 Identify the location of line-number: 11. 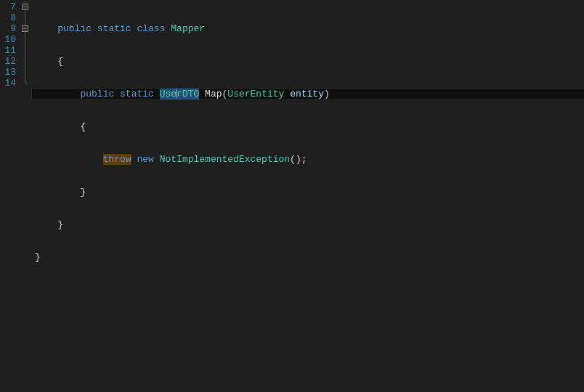
(8, 51).